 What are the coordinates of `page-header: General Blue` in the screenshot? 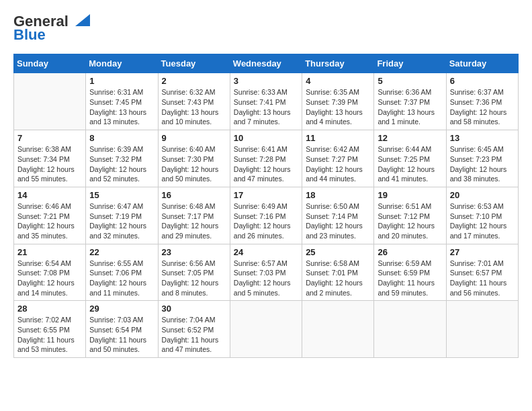 It's located at (266, 28).